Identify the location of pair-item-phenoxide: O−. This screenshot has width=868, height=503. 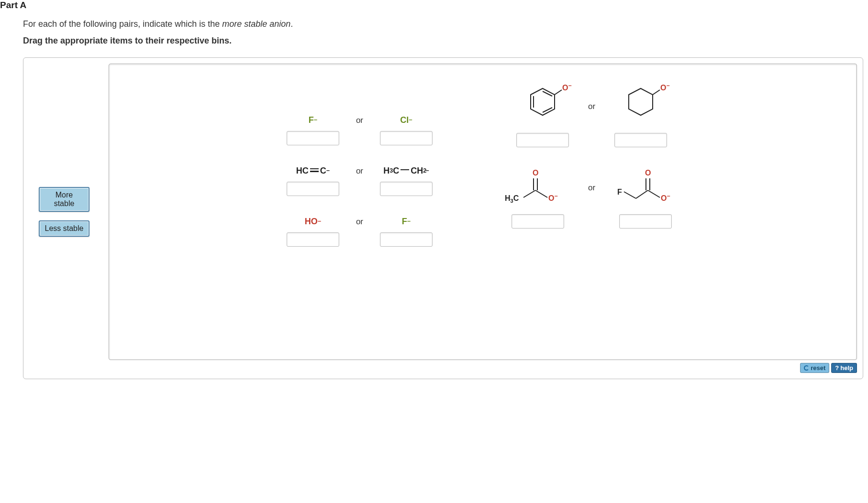
(543, 116).